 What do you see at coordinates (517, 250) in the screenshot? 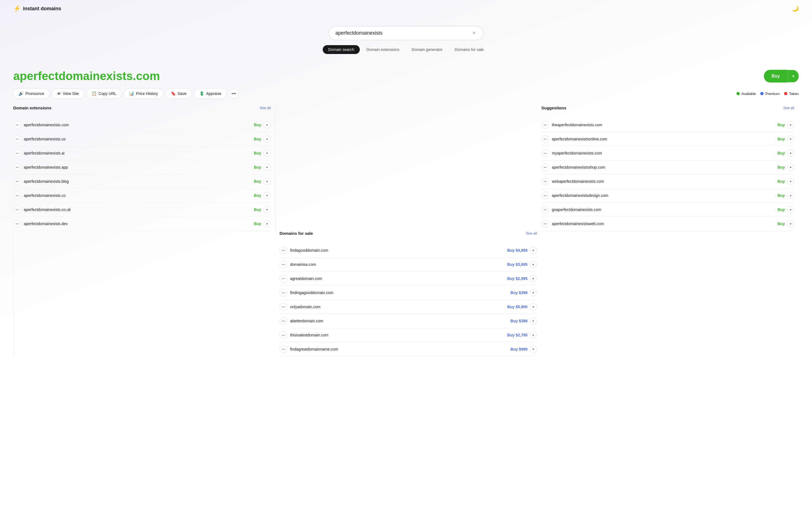
I see `buy-domain-button: Buy $4,999` at bounding box center [517, 250].